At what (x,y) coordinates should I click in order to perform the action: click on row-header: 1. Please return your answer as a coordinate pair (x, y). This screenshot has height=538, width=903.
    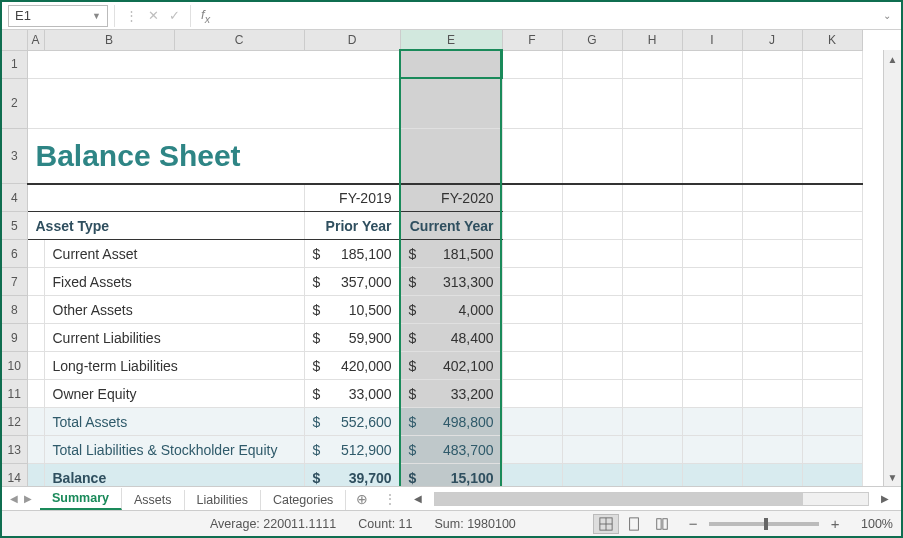
    Looking at the image, I should click on (14, 64).